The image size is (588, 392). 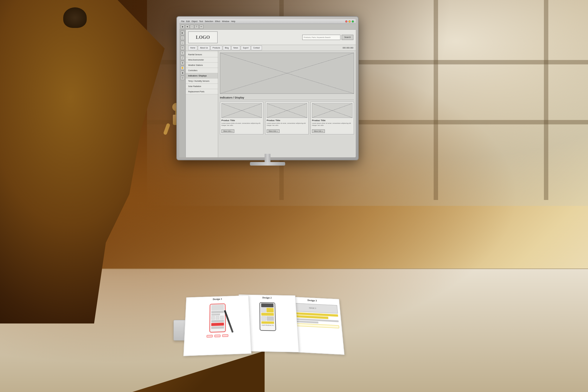 What do you see at coordinates (183, 53) in the screenshot?
I see `tool-text: T` at bounding box center [183, 53].